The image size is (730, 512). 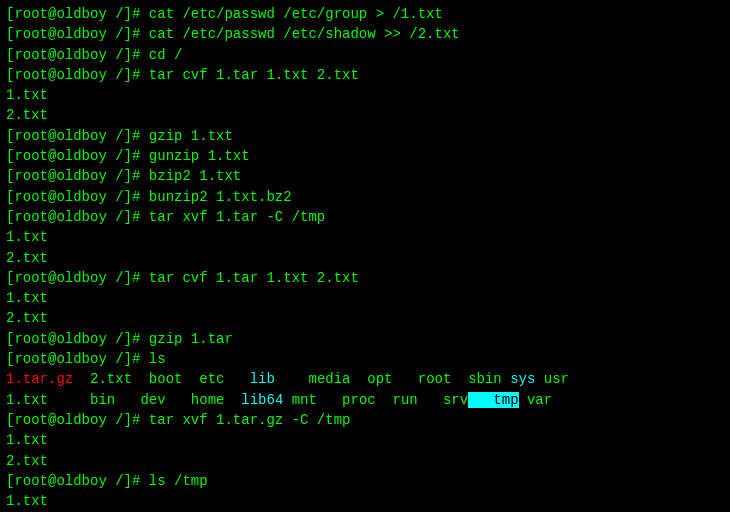 What do you see at coordinates (313, 379) in the screenshot?
I see `ls-item: media` at bounding box center [313, 379].